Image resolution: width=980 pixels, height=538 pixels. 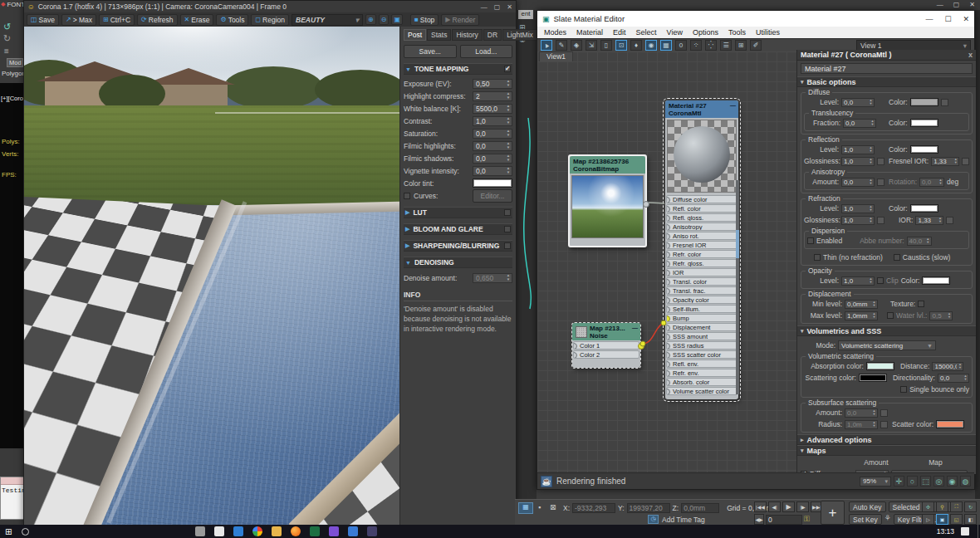 I want to click on lut-header: ▶LUT, so click(x=458, y=213).